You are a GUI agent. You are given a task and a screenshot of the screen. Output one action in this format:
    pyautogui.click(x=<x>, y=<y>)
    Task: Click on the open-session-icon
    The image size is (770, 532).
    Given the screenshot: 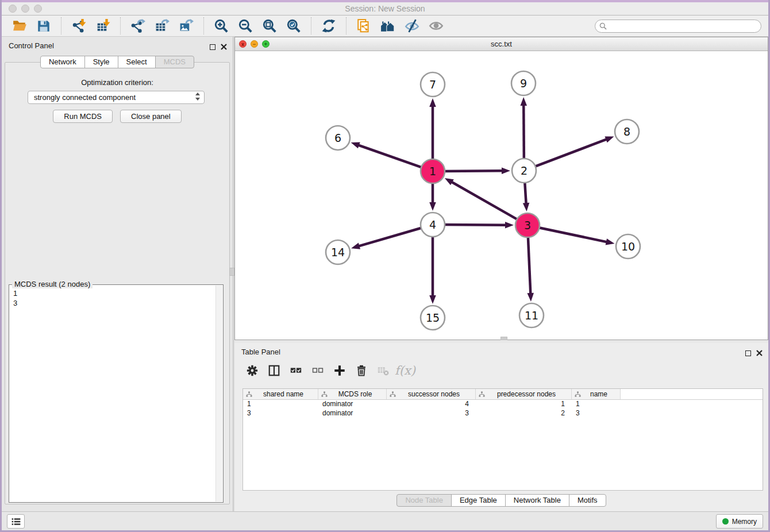 What is the action you would take?
    pyautogui.click(x=20, y=26)
    